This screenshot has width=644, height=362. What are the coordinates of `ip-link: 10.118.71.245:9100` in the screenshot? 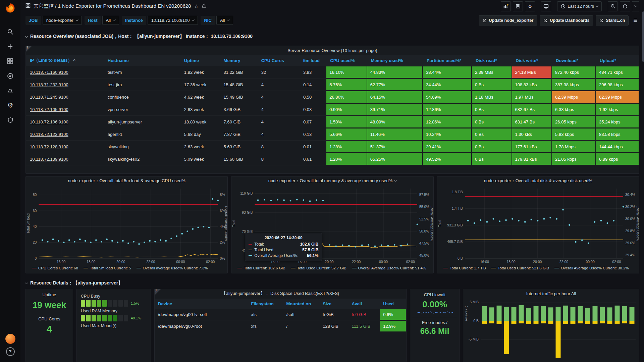 It's located at (47, 97).